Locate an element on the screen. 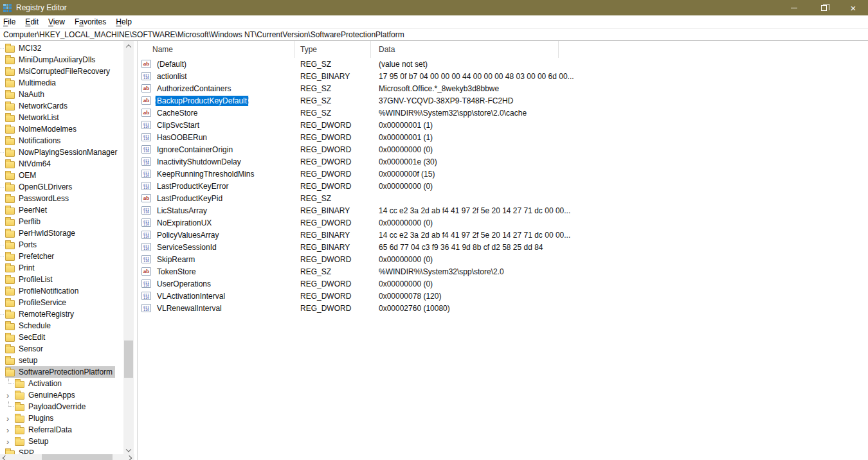 The image size is (868, 460). tree-item-ProfileNotification: ProfileNotification is located at coordinates (62, 291).